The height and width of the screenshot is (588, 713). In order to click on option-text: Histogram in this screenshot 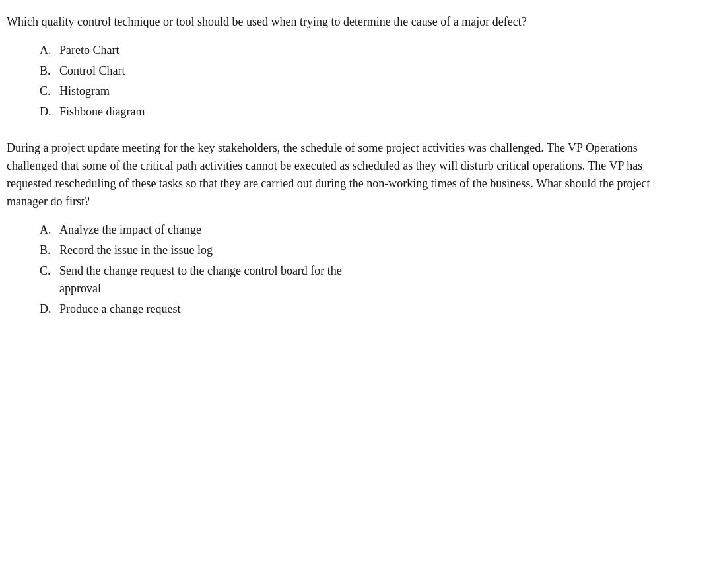, I will do `click(376, 91)`.